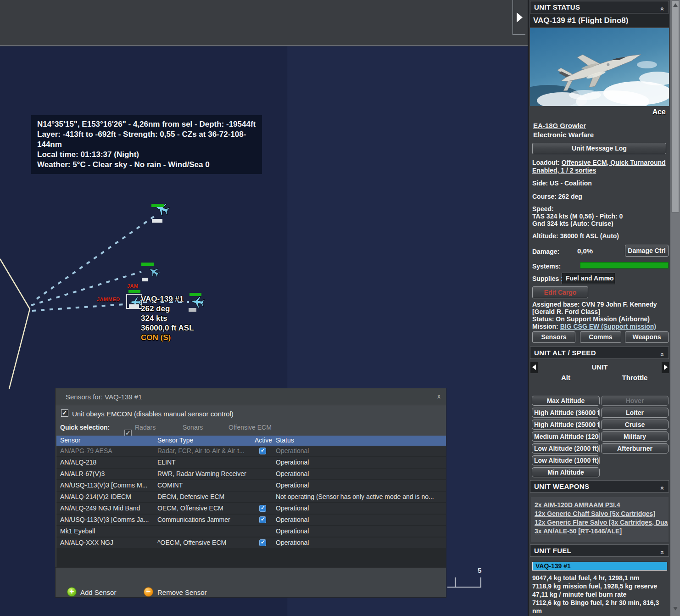  I want to click on comms-button: Comms, so click(601, 337).